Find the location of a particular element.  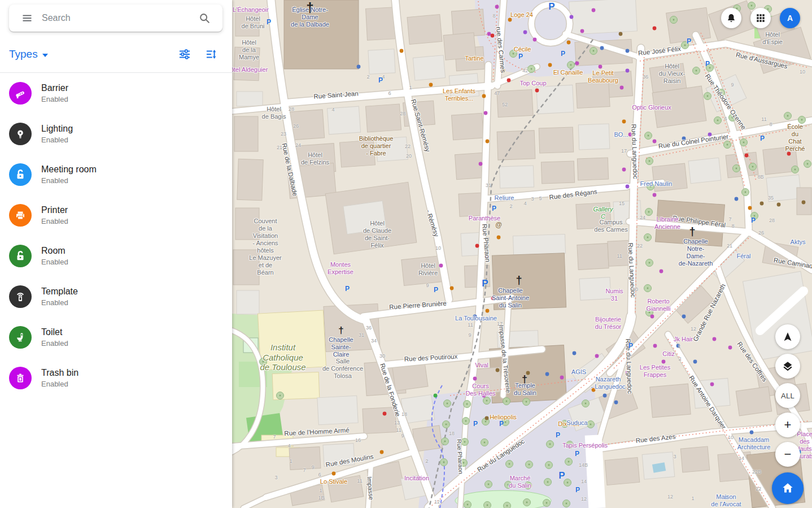

notifications-button is located at coordinates (731, 18).